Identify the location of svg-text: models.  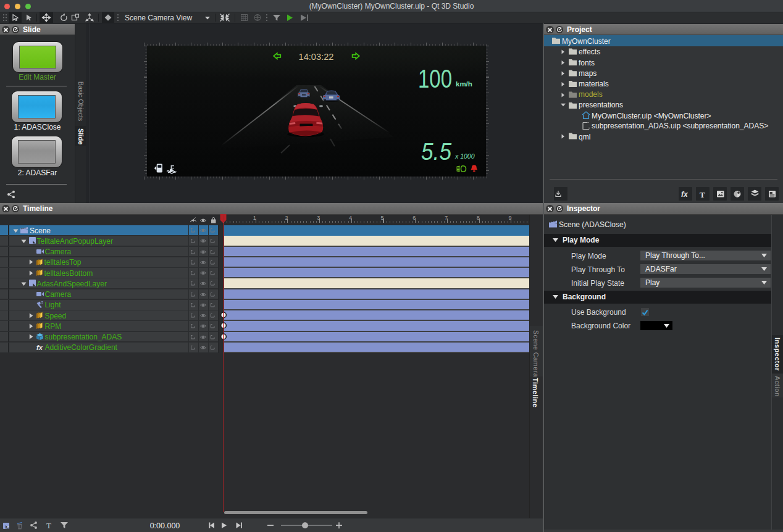
(590, 94).